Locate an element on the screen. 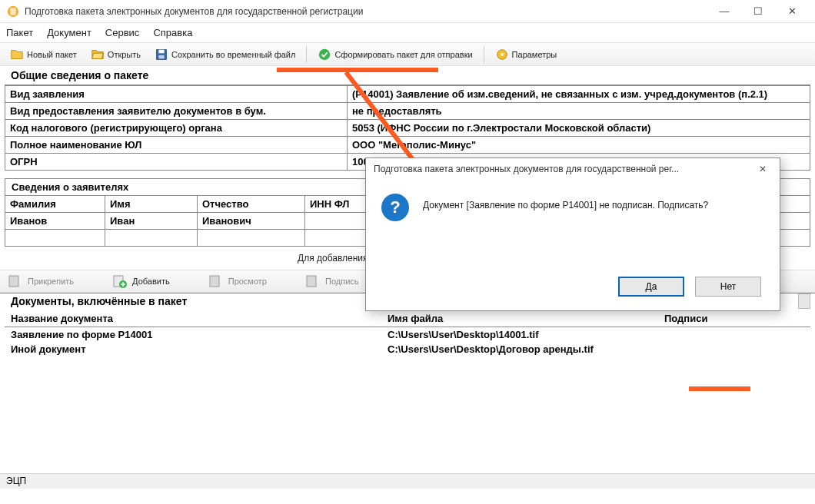 The image size is (815, 504). annotation-underline is located at coordinates (720, 389).